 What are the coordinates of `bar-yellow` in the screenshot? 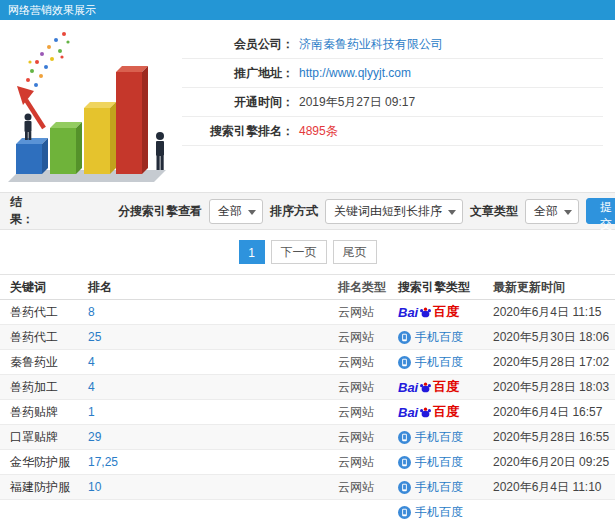 It's located at (100, 138).